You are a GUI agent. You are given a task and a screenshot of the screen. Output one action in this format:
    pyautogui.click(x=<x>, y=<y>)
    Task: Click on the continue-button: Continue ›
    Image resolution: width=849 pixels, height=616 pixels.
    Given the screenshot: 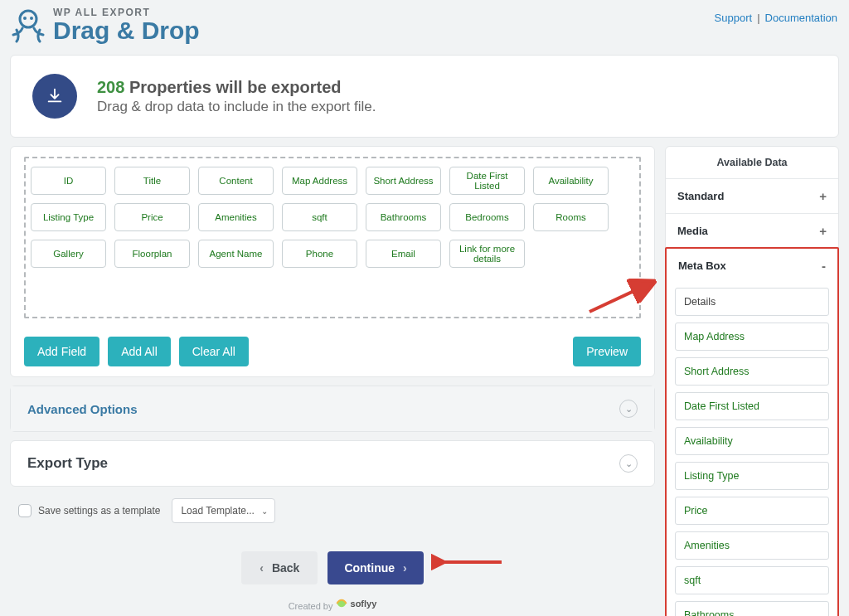 What is the action you would take?
    pyautogui.click(x=375, y=568)
    